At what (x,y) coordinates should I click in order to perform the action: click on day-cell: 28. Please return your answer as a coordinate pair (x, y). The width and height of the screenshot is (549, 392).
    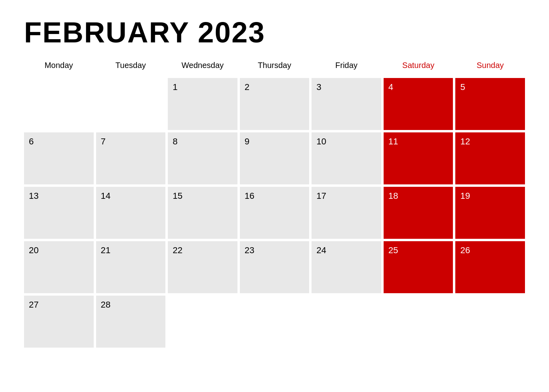
    Looking at the image, I should click on (131, 322).